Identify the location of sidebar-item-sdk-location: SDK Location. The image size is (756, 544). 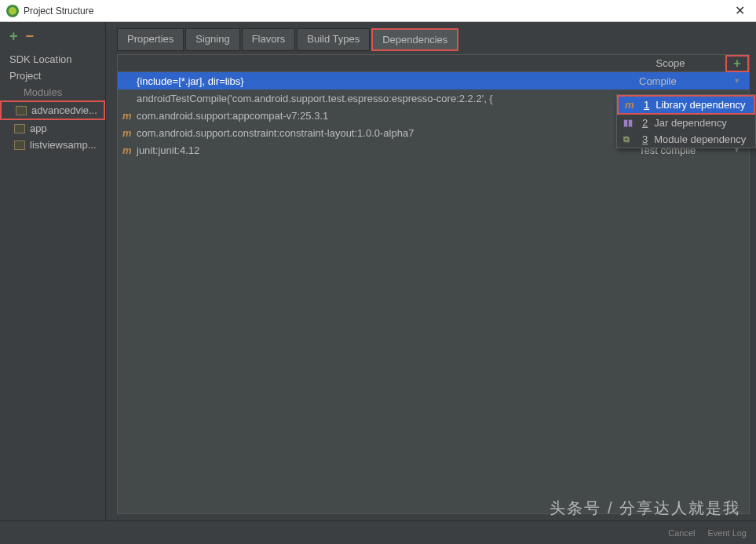
(53, 60).